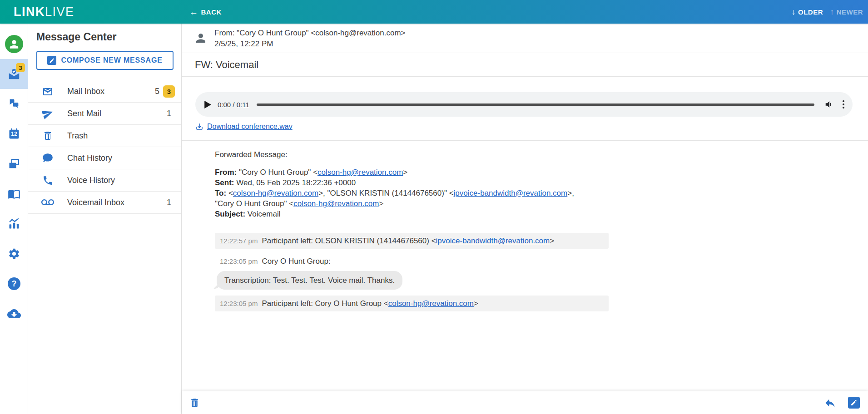 This screenshot has height=414, width=868. I want to click on newer-button: ↑ NEWER, so click(847, 12).